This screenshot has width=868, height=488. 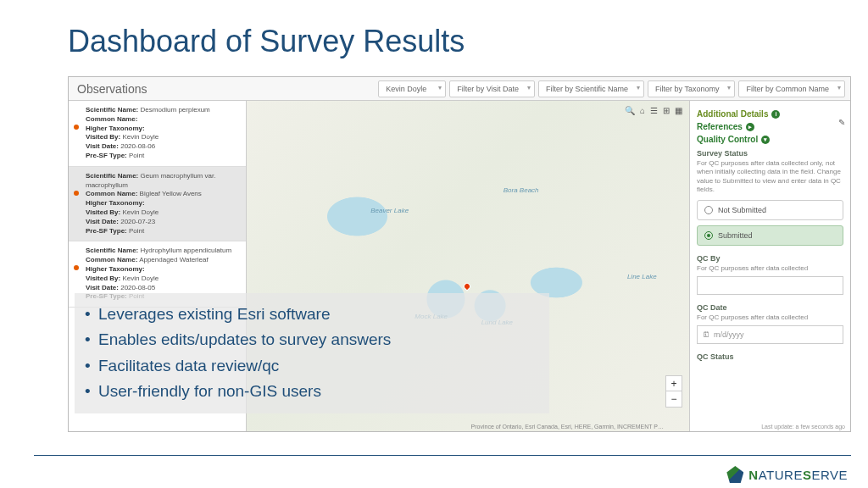 What do you see at coordinates (770, 266) in the screenshot?
I see `details-panel: Additional Detailsi ✎ References▸ Qualit…` at bounding box center [770, 266].